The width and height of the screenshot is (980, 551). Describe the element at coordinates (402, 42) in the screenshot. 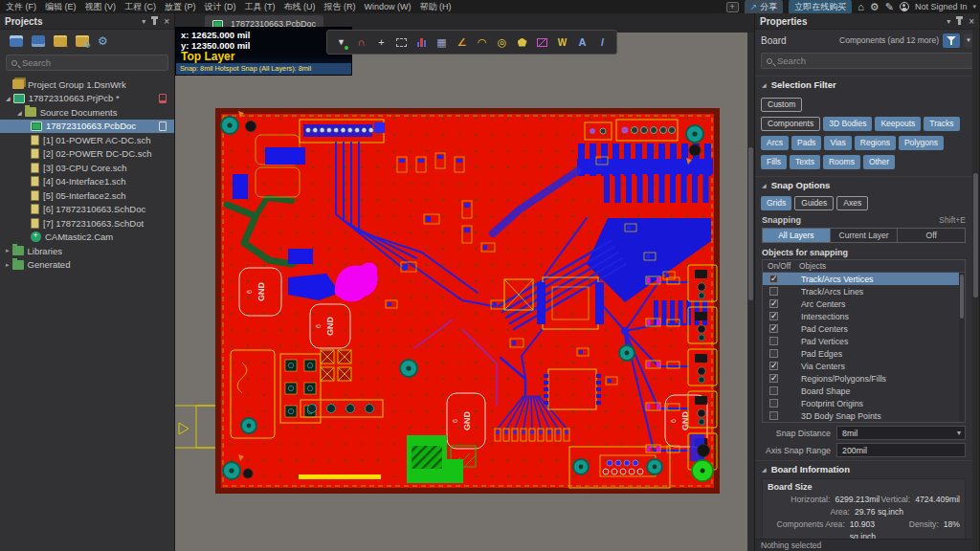

I see `selection-rect-icon` at that location.